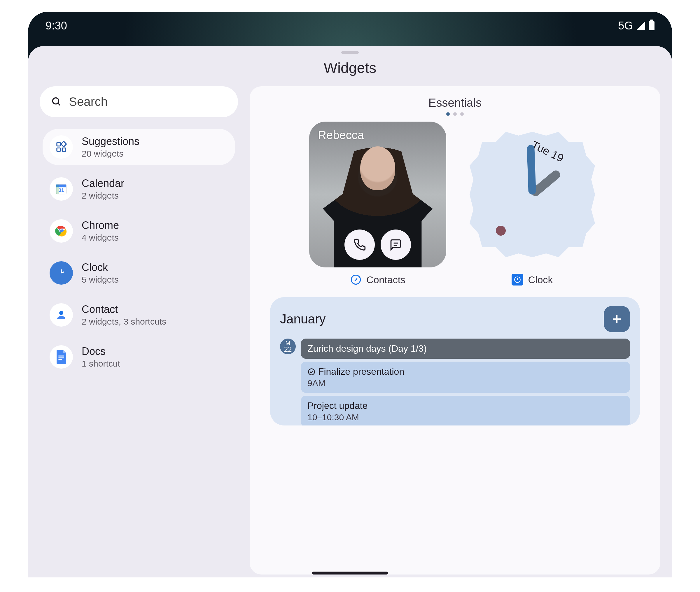 The width and height of the screenshot is (700, 592). I want to click on battery-icon, so click(652, 26).